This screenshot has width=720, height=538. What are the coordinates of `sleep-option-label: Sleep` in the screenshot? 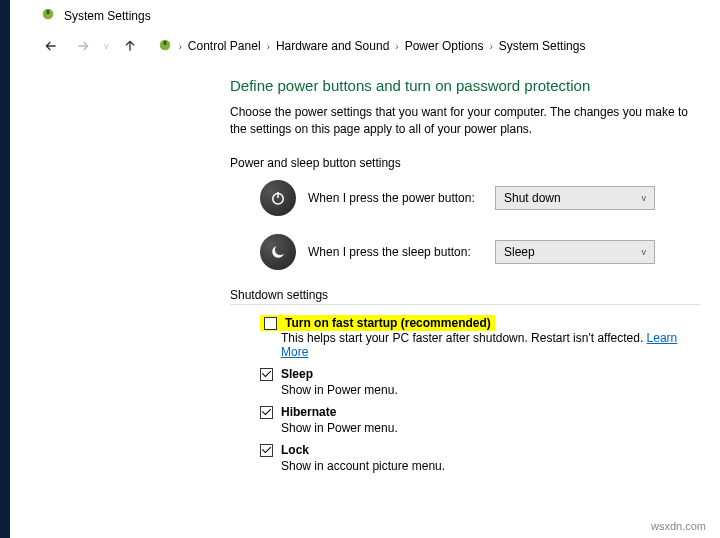 It's located at (297, 374).